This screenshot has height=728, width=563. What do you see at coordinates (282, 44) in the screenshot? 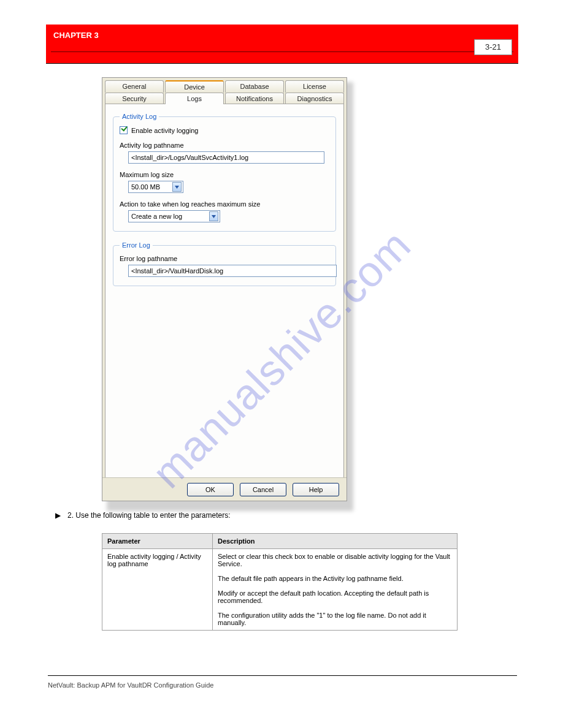
I see `page-header: CHAPTER 3 3-21` at bounding box center [282, 44].